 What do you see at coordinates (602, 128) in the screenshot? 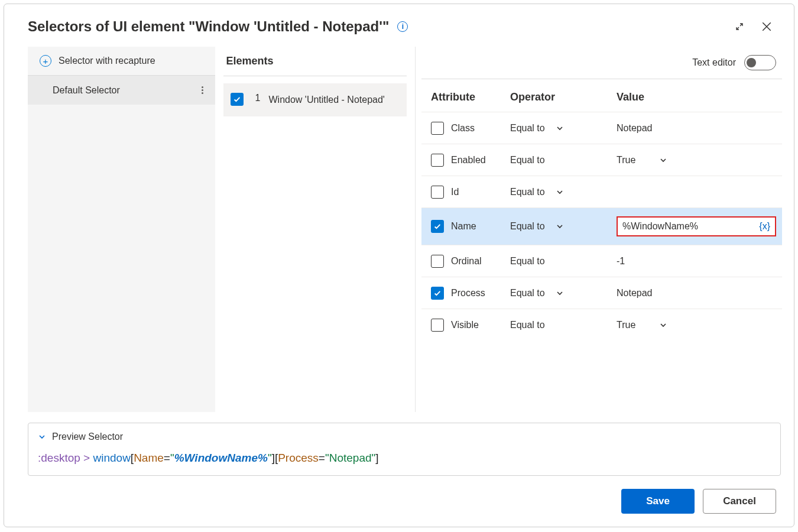
I see `attribute-row: ClassEqual toNotepad` at bounding box center [602, 128].